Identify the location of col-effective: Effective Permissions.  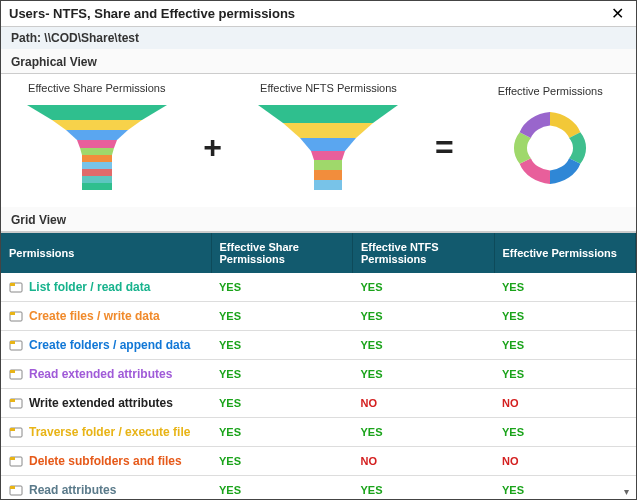
(565, 253).